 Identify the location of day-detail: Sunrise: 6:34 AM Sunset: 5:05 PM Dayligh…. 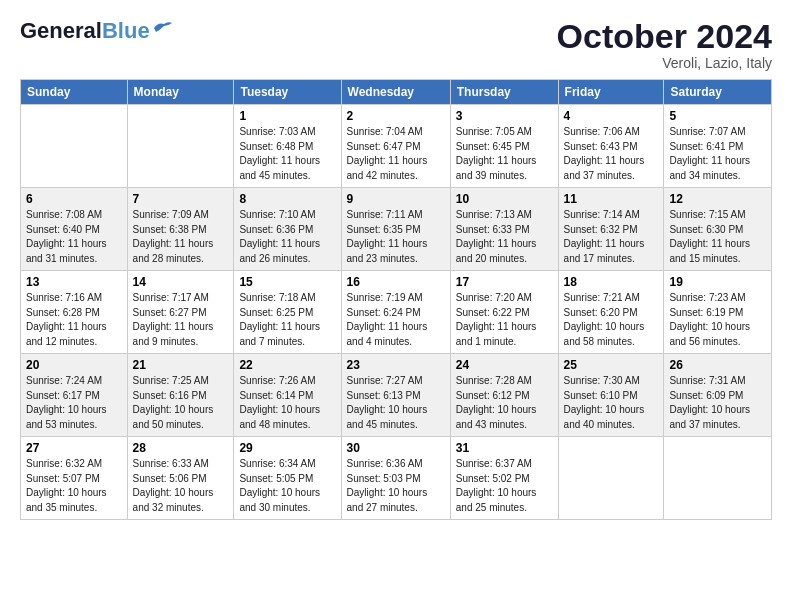
(287, 486).